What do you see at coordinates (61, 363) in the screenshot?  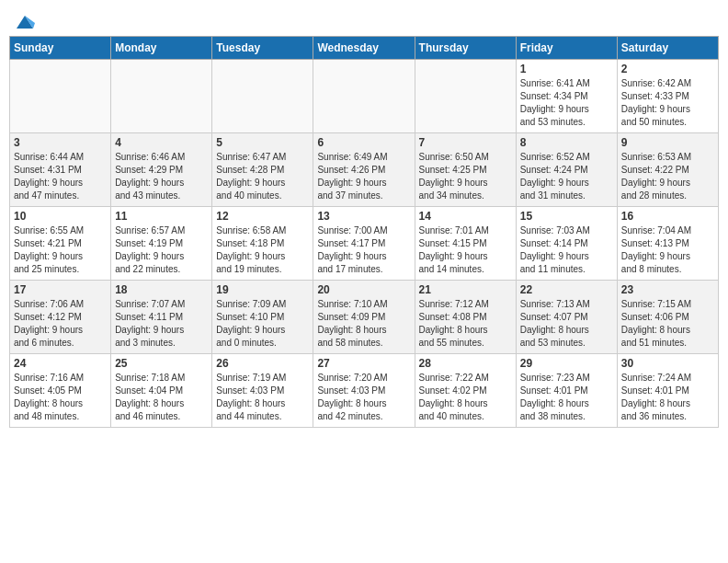 I see `day-number: 24` at bounding box center [61, 363].